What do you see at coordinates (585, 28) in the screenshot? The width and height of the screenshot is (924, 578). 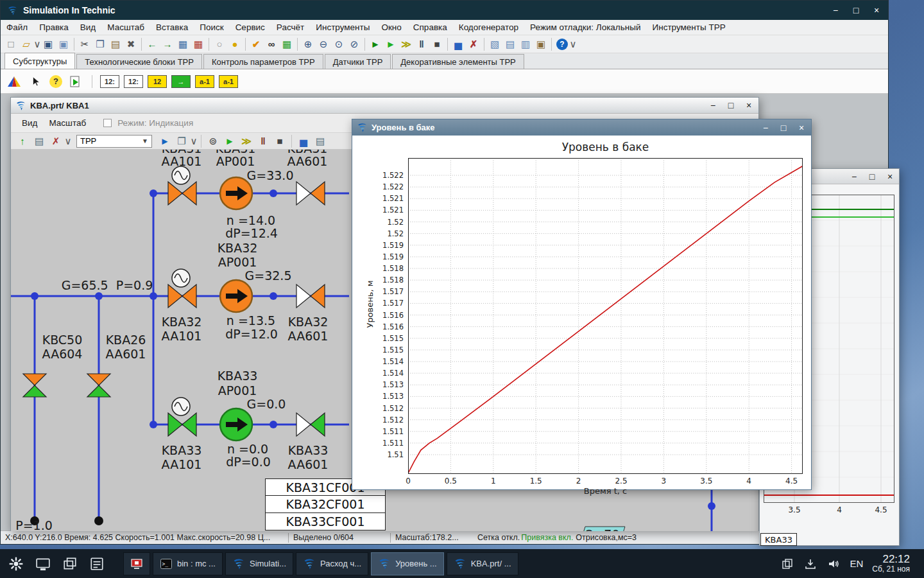 I see `menu-item: Режим отладки: Локальный` at bounding box center [585, 28].